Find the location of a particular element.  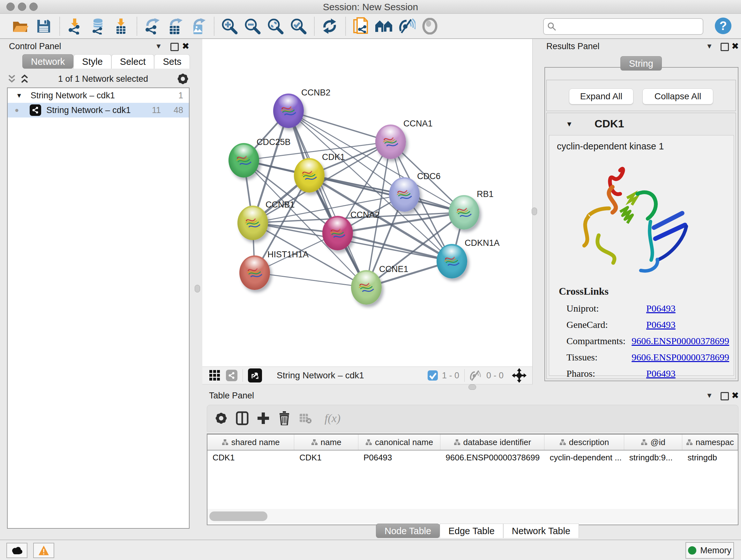

zoom-in-button is located at coordinates (229, 26).